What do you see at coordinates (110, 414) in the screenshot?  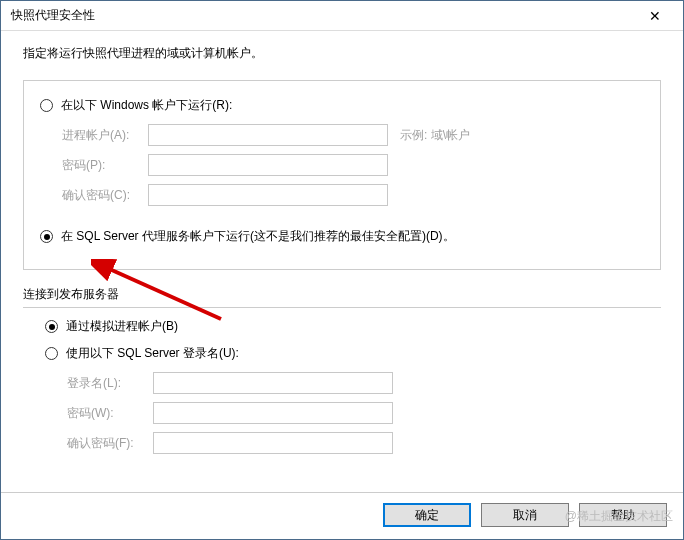 I see `connect-password-label: 密码(W):` at bounding box center [110, 414].